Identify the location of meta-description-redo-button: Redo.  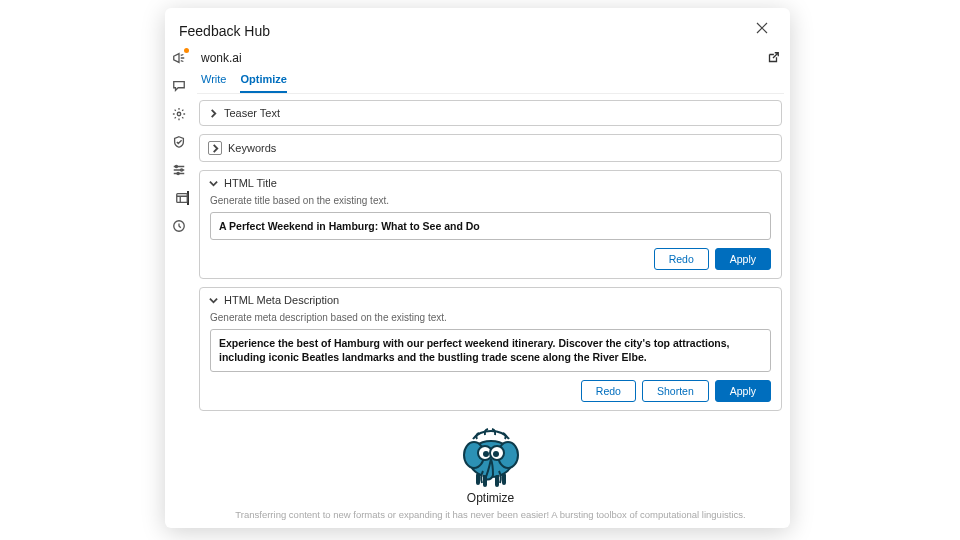
(608, 391).